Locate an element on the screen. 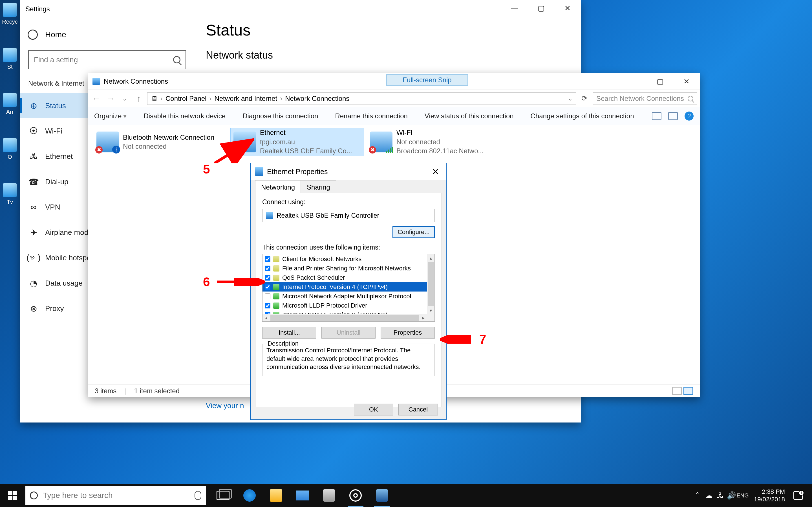  taskbar-clock: 2:38 PM 19/02/2018 is located at coordinates (769, 496).